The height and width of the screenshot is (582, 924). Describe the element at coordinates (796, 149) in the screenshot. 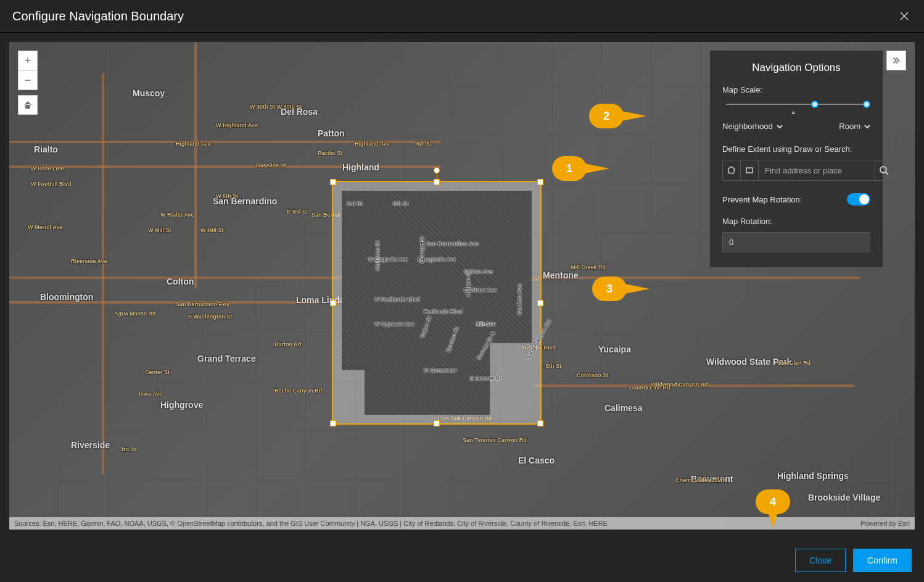

I see `extent-label: Define Extent using Draw or Search:` at that location.